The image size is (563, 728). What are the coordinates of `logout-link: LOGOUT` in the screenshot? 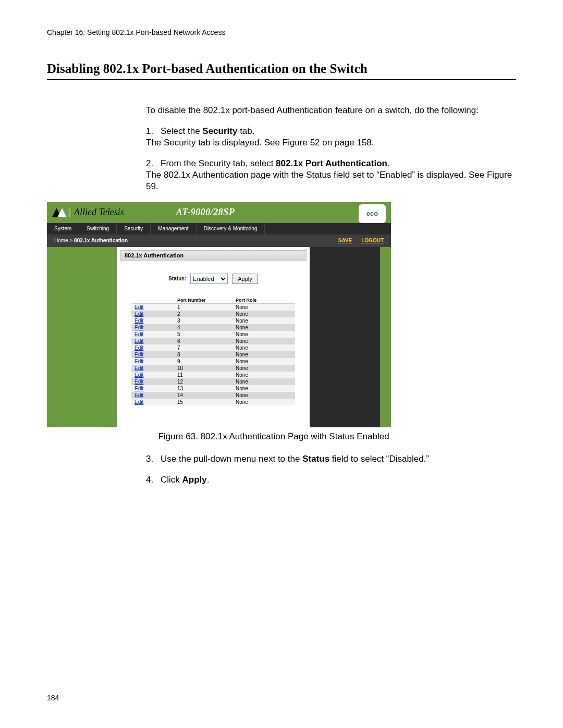 It's located at (372, 241).